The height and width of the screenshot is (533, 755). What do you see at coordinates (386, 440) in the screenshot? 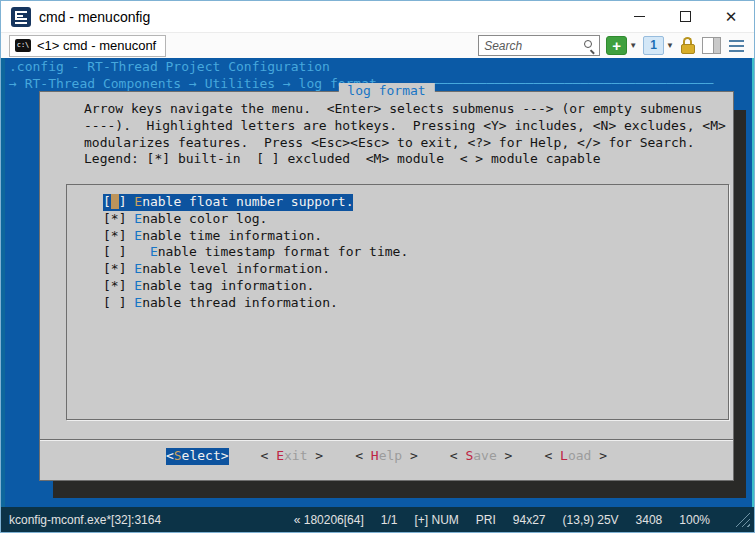
I see `button-separator` at bounding box center [386, 440].